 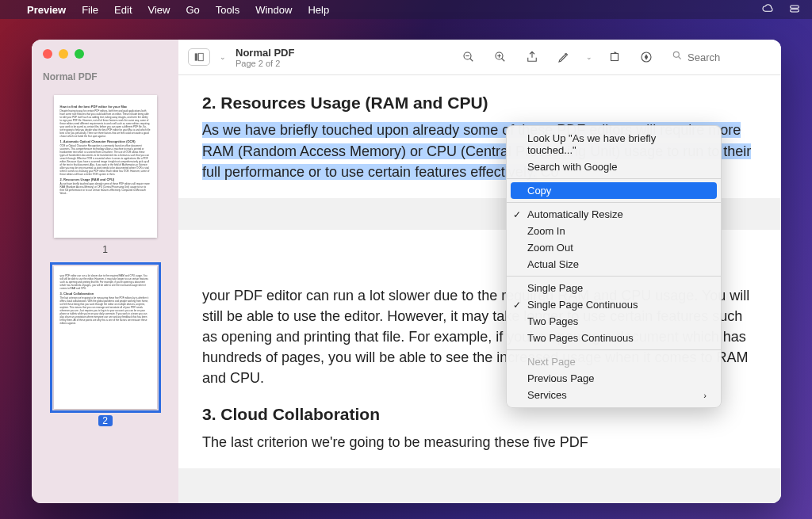 I want to click on chevron-down-icon: ⌄, so click(x=223, y=57).